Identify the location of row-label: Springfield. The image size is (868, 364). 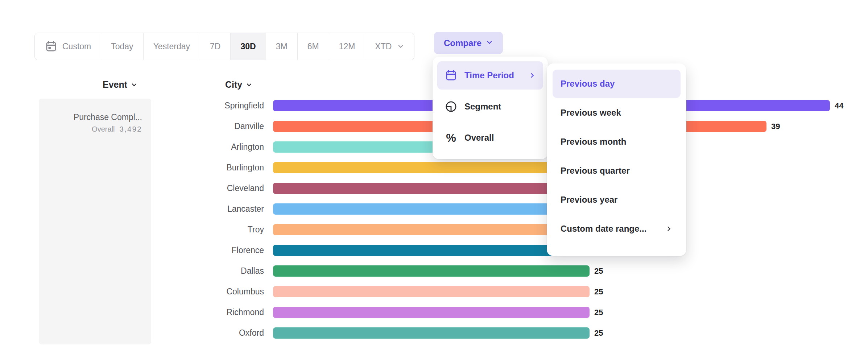
(197, 106).